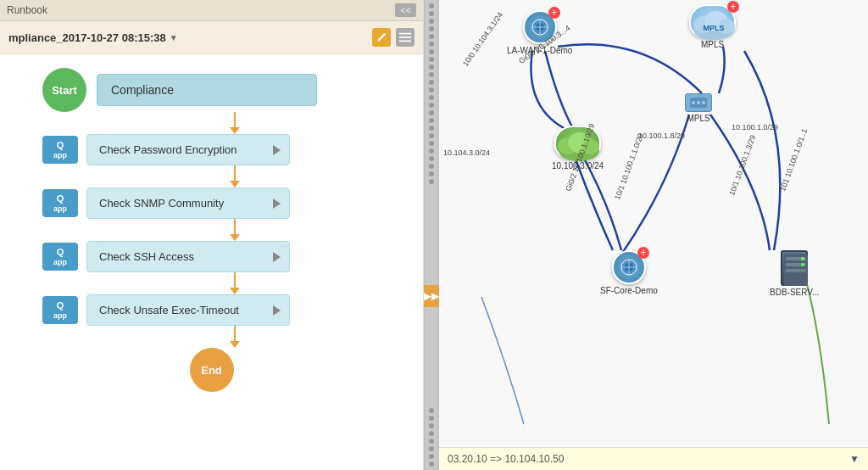 This screenshot has height=470, width=868. I want to click on task-label-1: Check Password Encryption, so click(188, 149).